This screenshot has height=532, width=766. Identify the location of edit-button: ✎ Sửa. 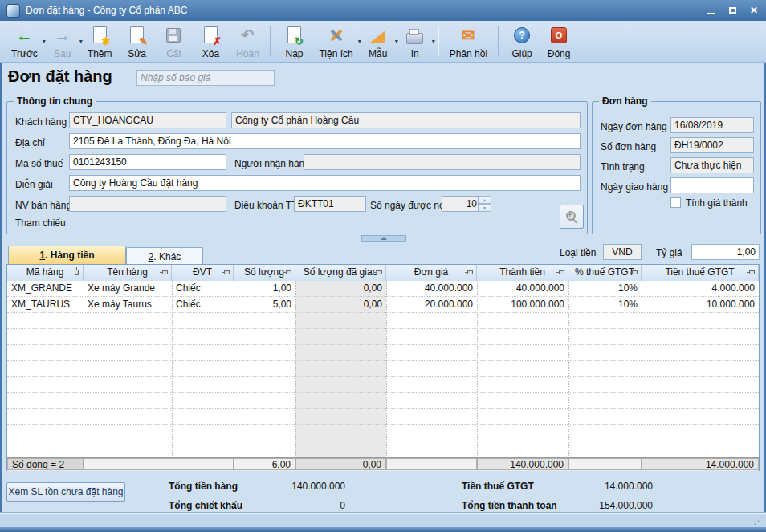
(136, 42).